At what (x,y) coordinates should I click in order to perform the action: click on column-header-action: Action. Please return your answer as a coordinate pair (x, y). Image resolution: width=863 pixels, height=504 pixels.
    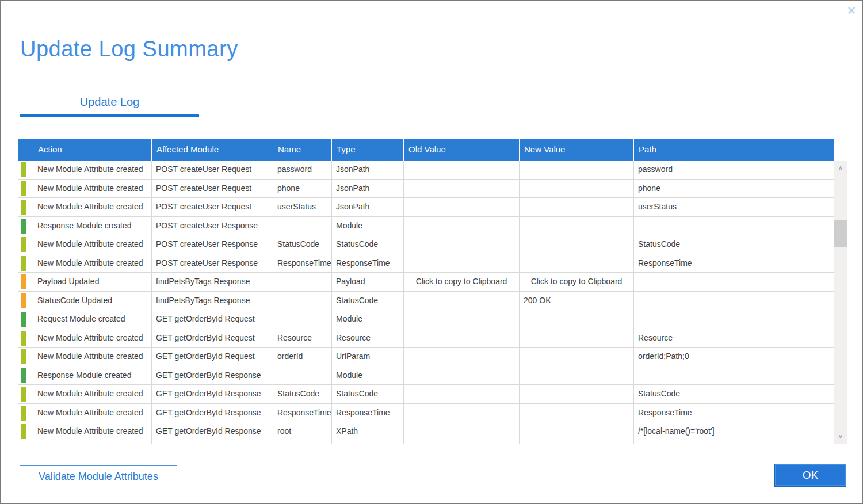
    Looking at the image, I should click on (93, 150).